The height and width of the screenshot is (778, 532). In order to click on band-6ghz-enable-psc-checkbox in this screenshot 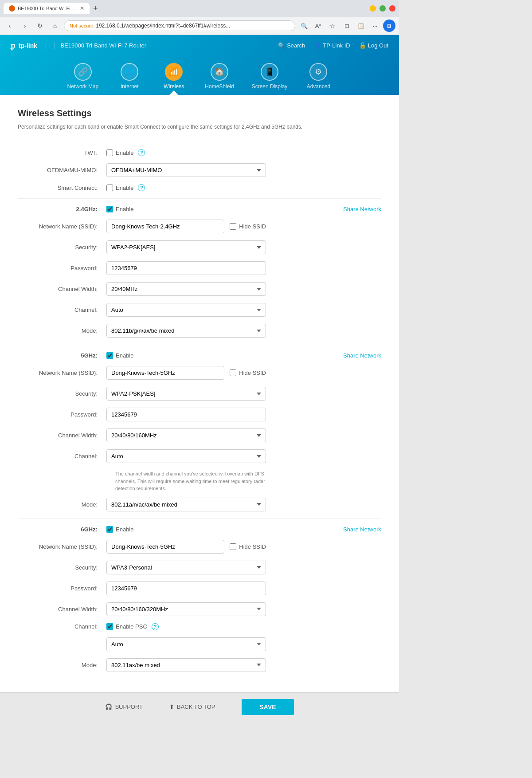, I will do `click(110, 626)`.